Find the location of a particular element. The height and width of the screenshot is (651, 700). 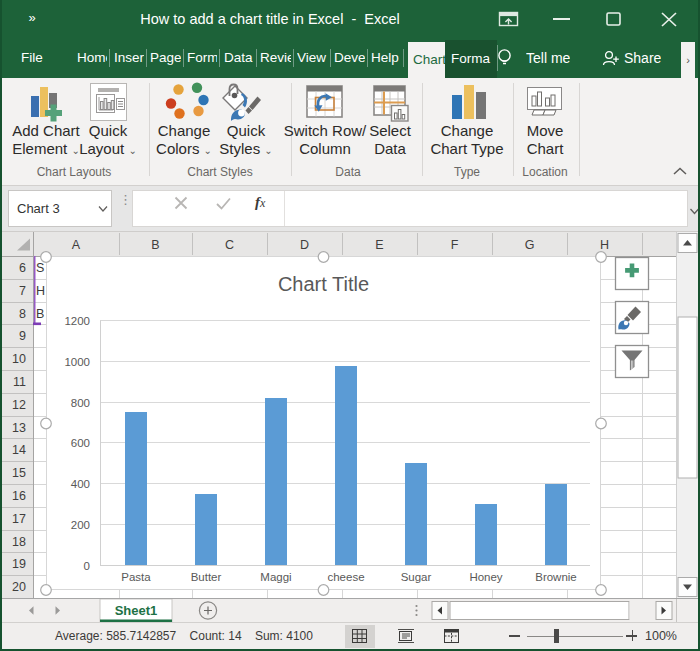

svg-text: A is located at coordinates (76, 245).